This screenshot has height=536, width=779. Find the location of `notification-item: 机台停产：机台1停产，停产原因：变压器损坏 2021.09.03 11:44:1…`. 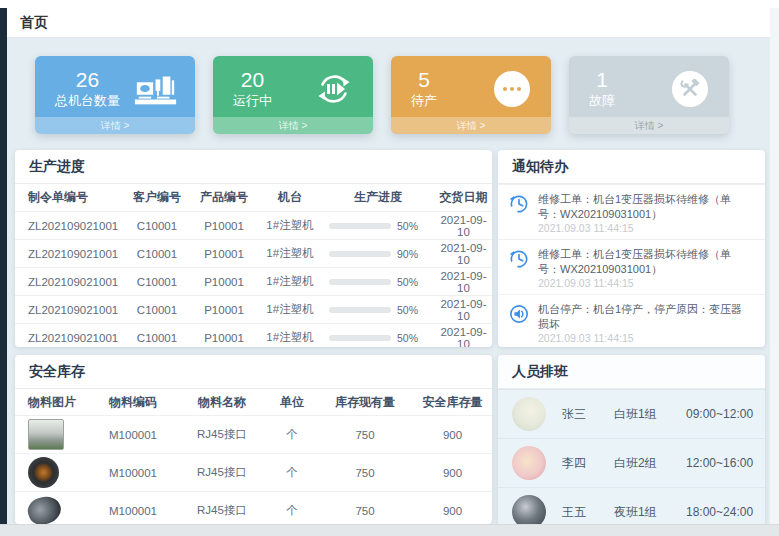

notification-item: 机台停产：机台1停产，停产原因：变压器损坏 2021.09.03 11:44:1… is located at coordinates (632, 320).